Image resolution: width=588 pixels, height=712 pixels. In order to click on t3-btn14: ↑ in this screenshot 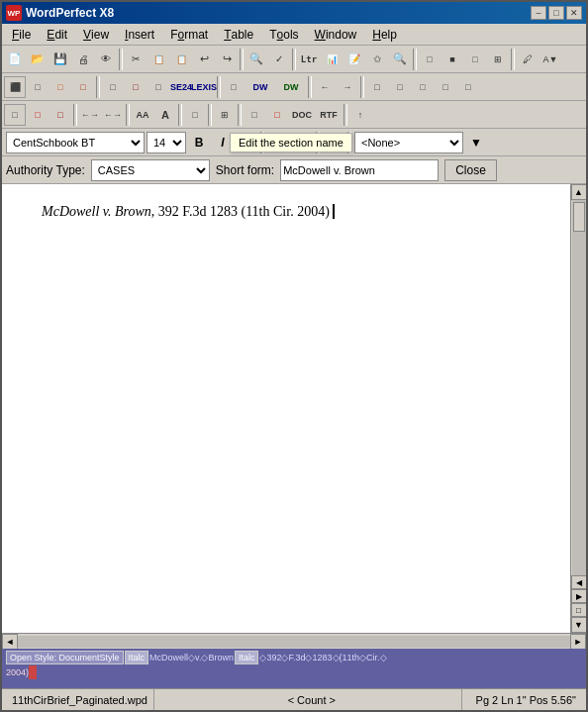, I will do `click(360, 115)`.